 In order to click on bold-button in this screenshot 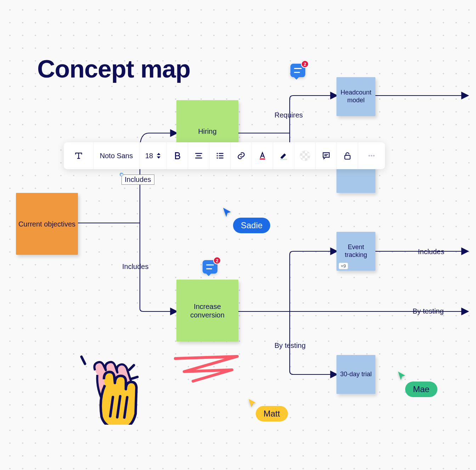, I will do `click(177, 156)`.